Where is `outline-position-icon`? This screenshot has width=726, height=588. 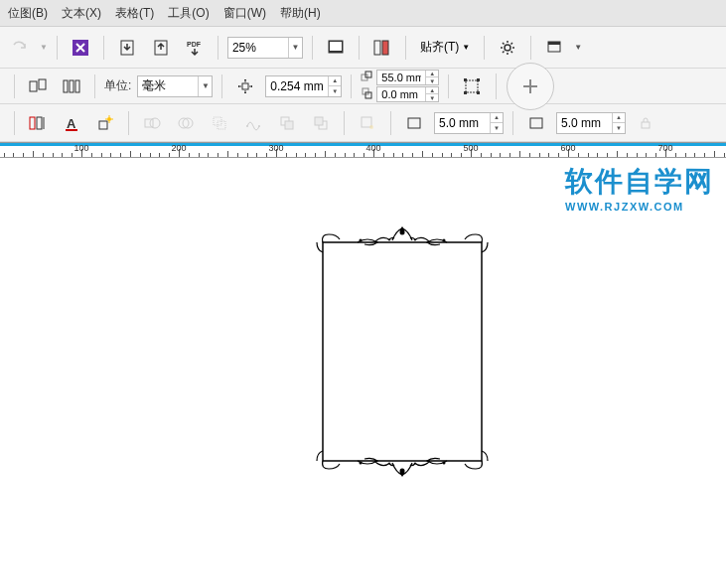 outline-position-icon is located at coordinates (38, 123).